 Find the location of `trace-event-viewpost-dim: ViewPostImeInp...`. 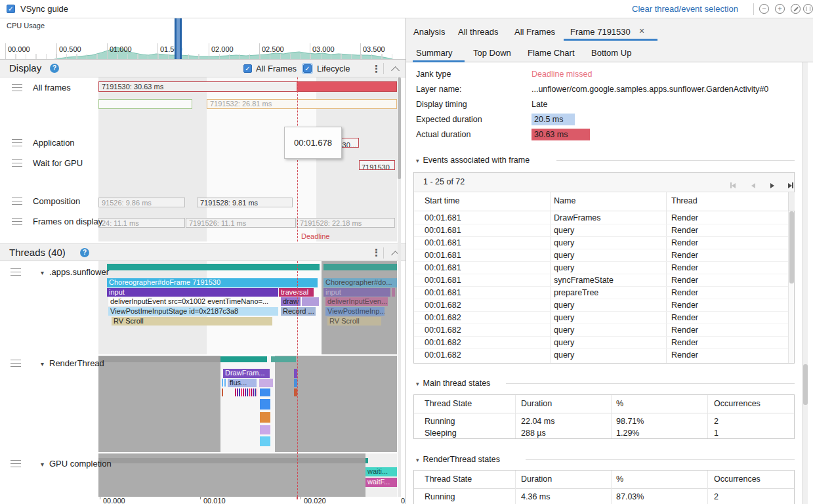

trace-event-viewpost-dim: ViewPostImeInp... is located at coordinates (355, 311).